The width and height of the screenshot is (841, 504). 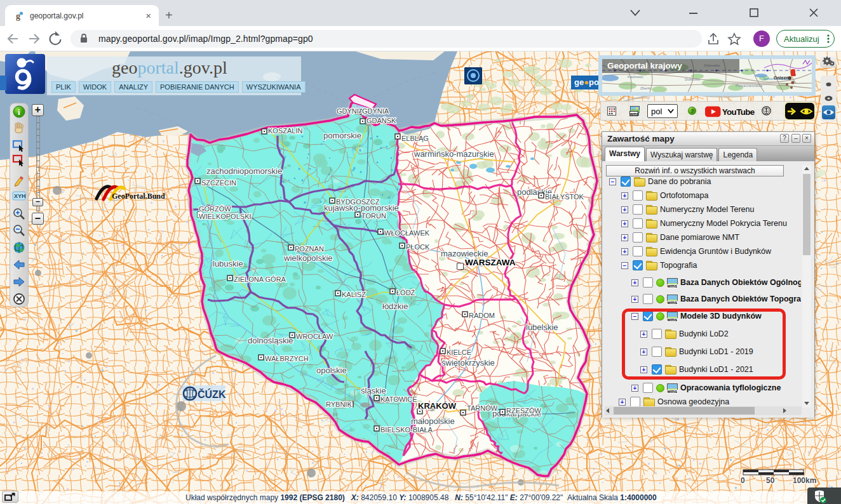 What do you see at coordinates (464, 254) in the screenshot?
I see `svg-text: mazowieckie` at bounding box center [464, 254].